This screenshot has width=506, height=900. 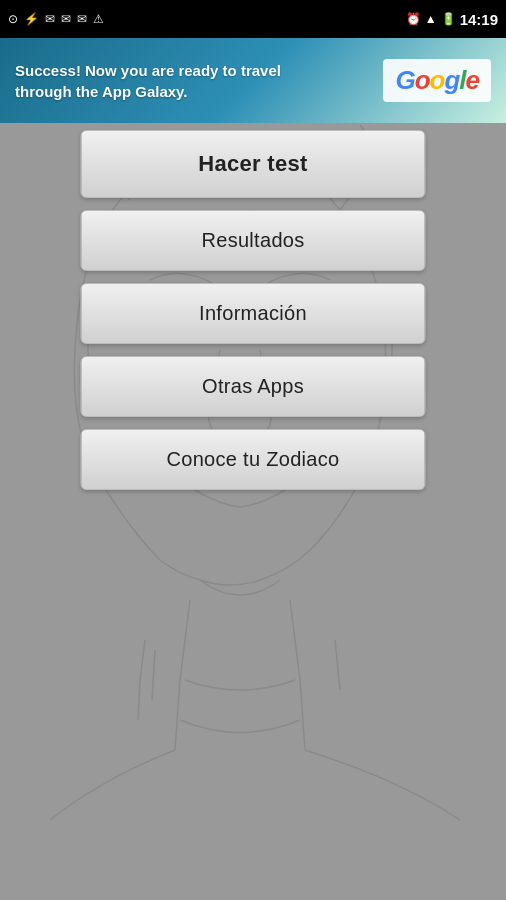 What do you see at coordinates (56, 19) in the screenshot?
I see `status-bar-left-icons: ⊙ ⚡ ✉ ✉ ✉ ⚠` at bounding box center [56, 19].